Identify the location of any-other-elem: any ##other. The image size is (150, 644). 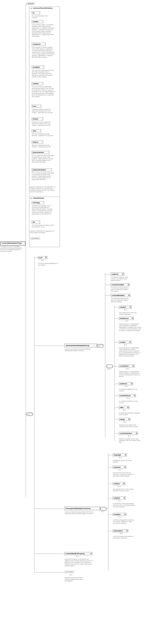
(70, 572).